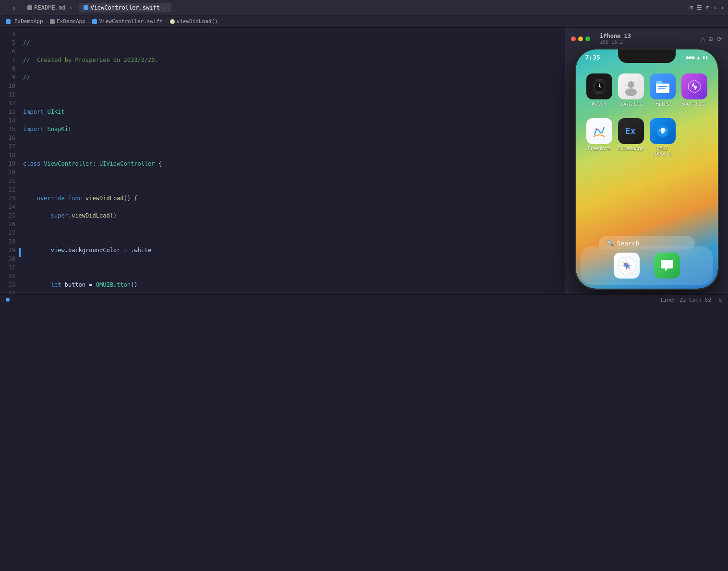 The width and height of the screenshot is (728, 571). Describe the element at coordinates (662, 104) in the screenshot. I see `files-app-label: Files` at that location.